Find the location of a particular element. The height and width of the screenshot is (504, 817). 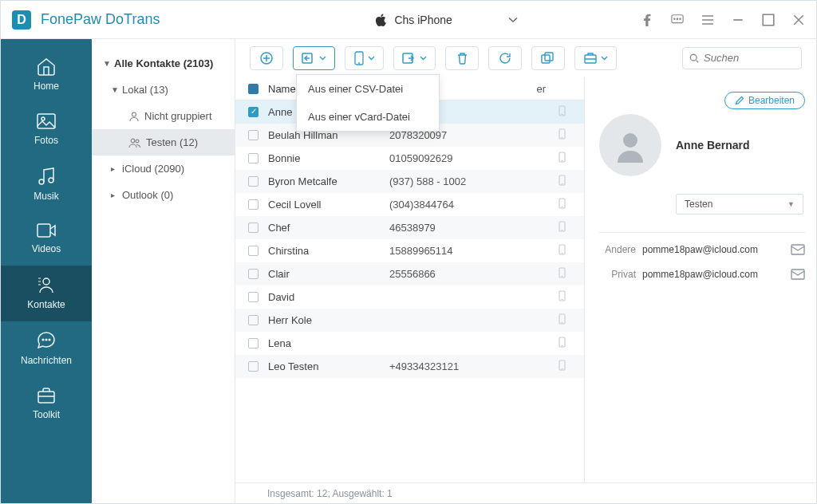

sidebar-item-toolkit: Toolkit is located at coordinates (46, 404).